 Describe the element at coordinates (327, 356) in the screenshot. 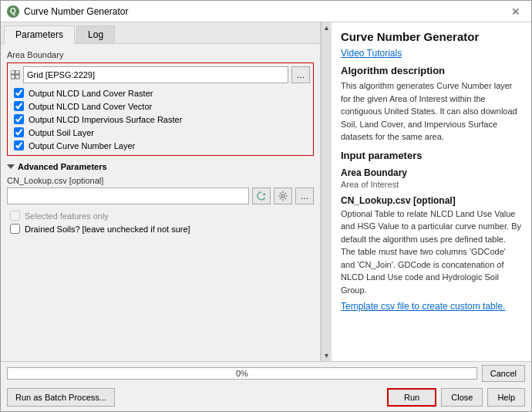

I see `scroll-down-icon: ▼` at that location.